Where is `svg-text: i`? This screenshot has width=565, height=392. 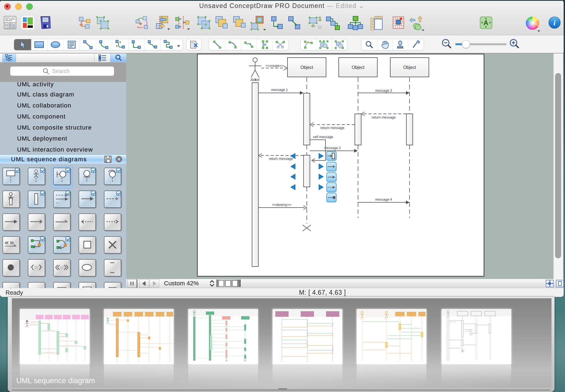 svg-text: i is located at coordinates (555, 23).